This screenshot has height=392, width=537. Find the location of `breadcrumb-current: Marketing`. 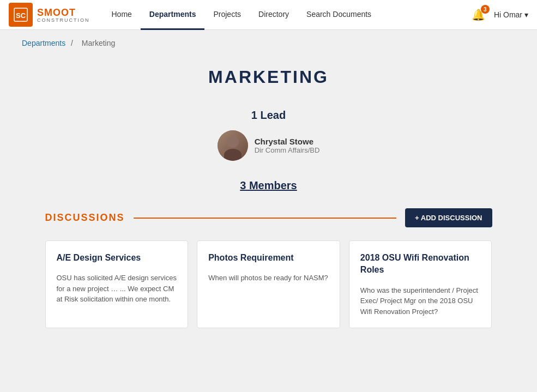

breadcrumb-current: Marketing is located at coordinates (98, 43).